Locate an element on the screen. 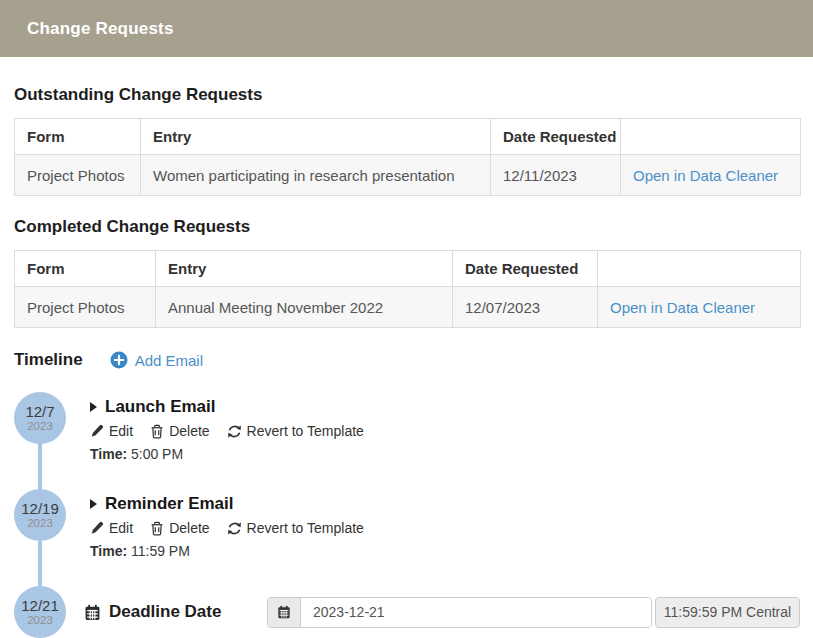 This screenshot has width=813, height=638. title-bar: Change Requests is located at coordinates (406, 28).